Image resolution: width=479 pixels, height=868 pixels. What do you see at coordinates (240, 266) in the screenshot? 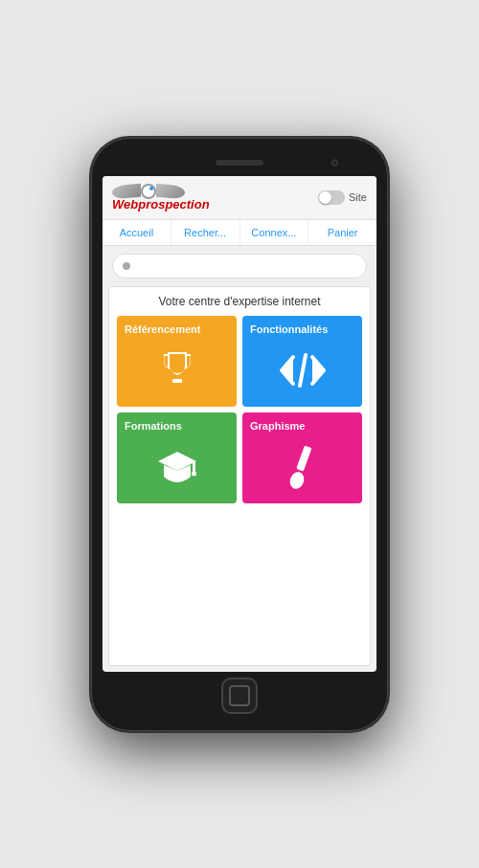
I see `search-input` at bounding box center [240, 266].